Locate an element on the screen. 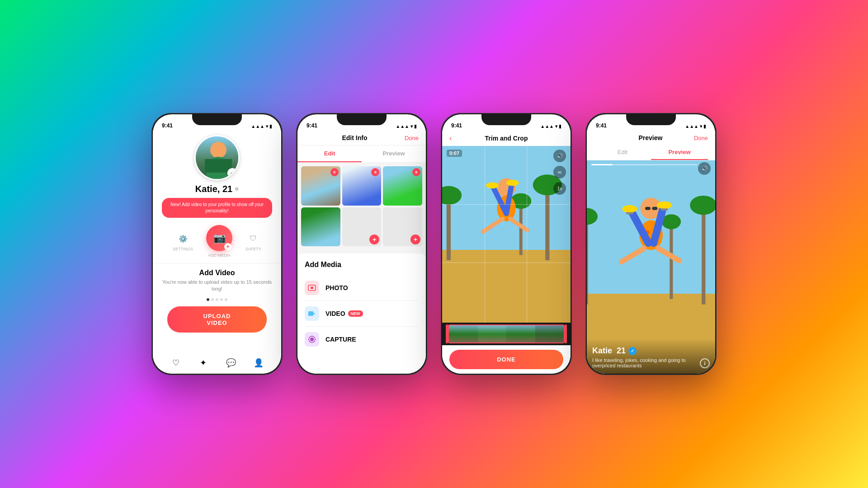 The image size is (868, 488). add-video-title: Add Video is located at coordinates (217, 273).